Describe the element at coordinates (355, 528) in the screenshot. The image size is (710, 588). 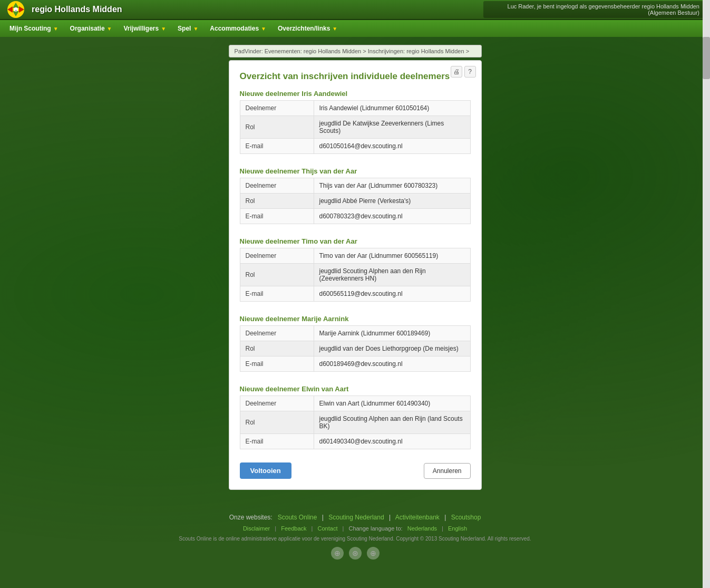
I see `footer-links-row: Disclaimer | Feedback | Contact | Change…` at that location.